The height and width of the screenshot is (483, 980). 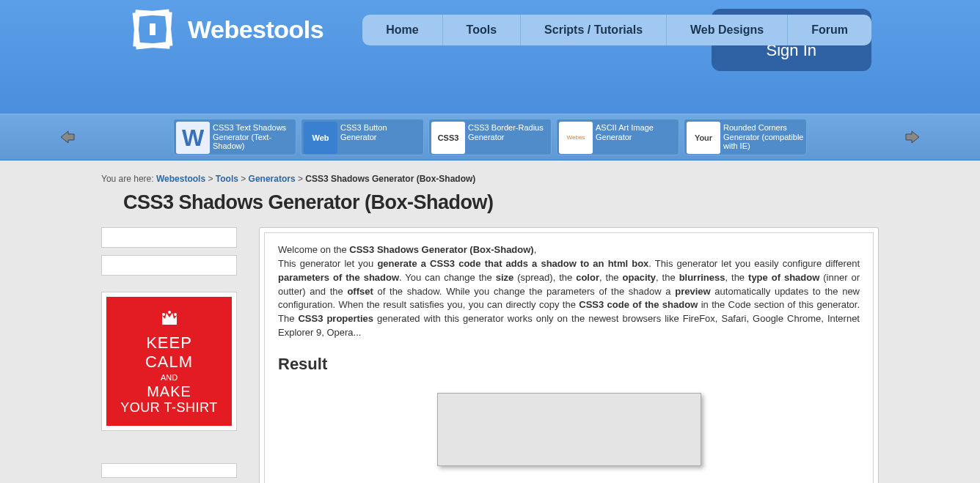 I want to click on tool-thumb-icon: Your, so click(x=703, y=138).